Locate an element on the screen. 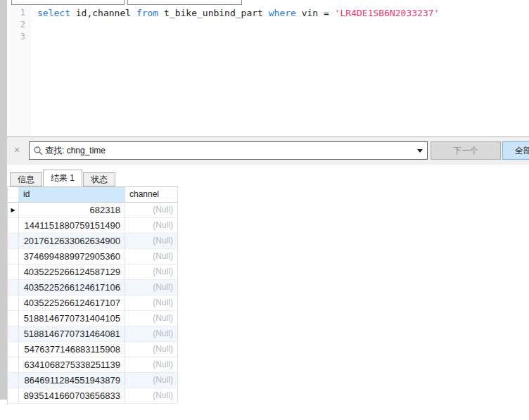 This screenshot has height=420, width=529. table-row: 2017612633062634900(Null) is located at coordinates (93, 241).